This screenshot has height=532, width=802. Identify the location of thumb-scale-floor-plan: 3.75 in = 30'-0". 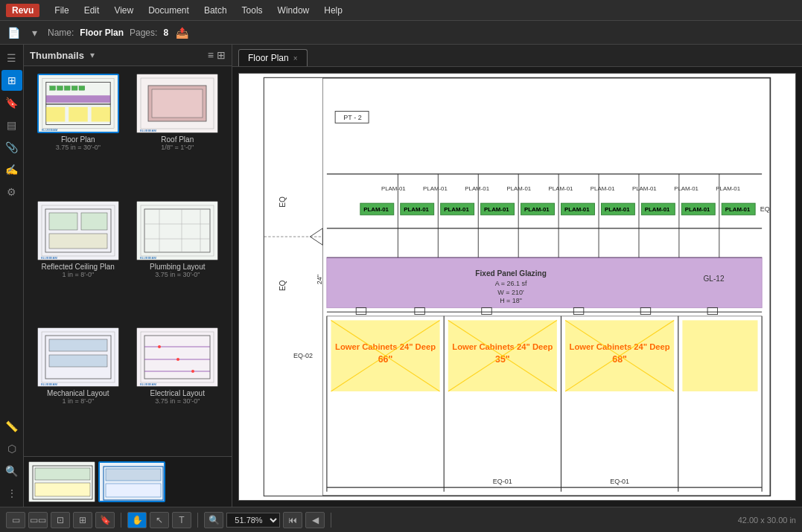
(78, 147).